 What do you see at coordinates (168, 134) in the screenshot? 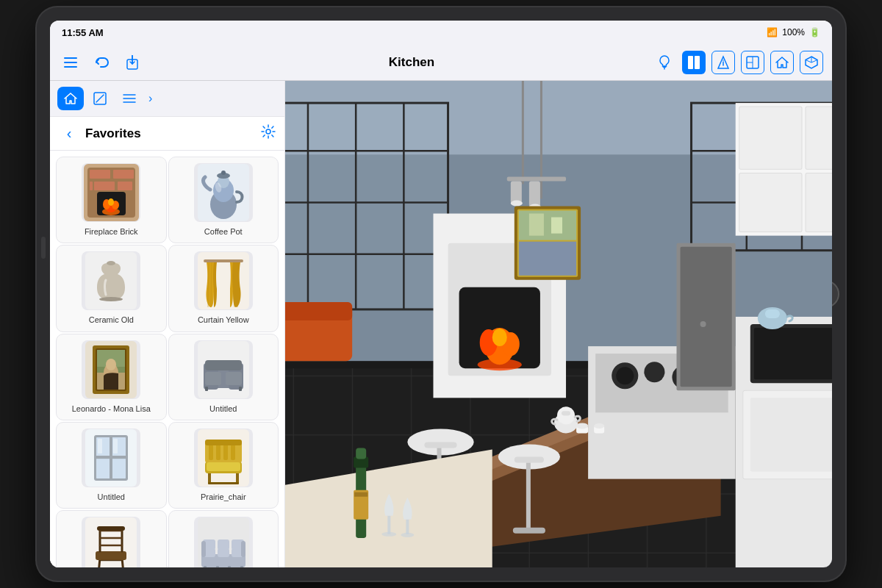
I see `sidebar-header: ‹ Favorites` at bounding box center [168, 134].